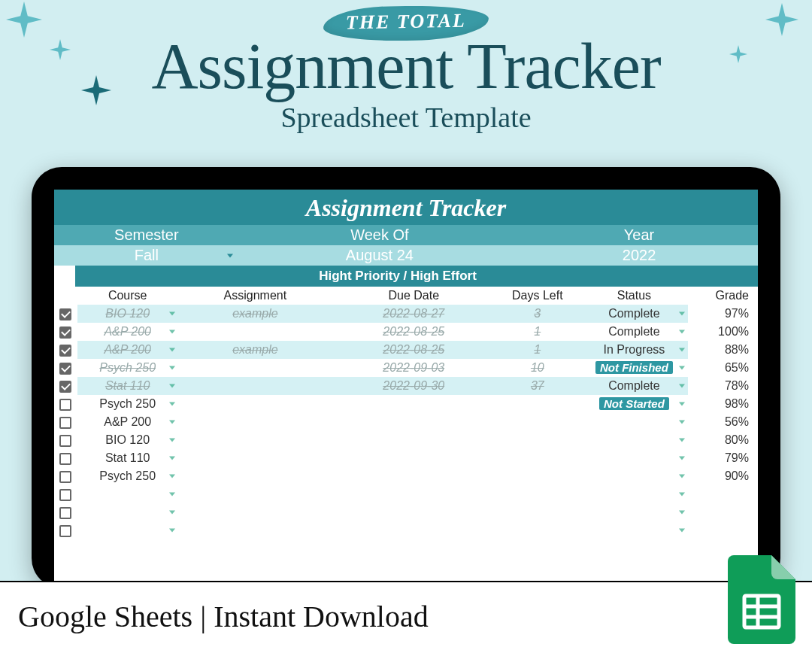 Image resolution: width=812 pixels, height=650 pixels. I want to click on year-select: 2022, so click(639, 256).